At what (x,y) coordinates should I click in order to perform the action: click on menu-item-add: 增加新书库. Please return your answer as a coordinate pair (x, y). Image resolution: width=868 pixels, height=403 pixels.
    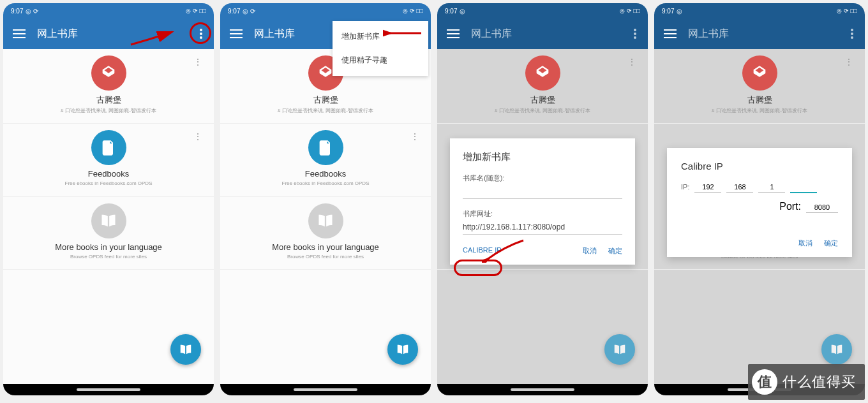
    Looking at the image, I should click on (380, 37).